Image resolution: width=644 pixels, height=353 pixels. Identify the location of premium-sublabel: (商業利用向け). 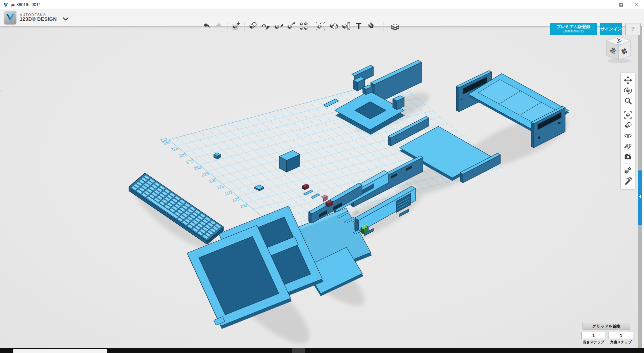
(574, 31).